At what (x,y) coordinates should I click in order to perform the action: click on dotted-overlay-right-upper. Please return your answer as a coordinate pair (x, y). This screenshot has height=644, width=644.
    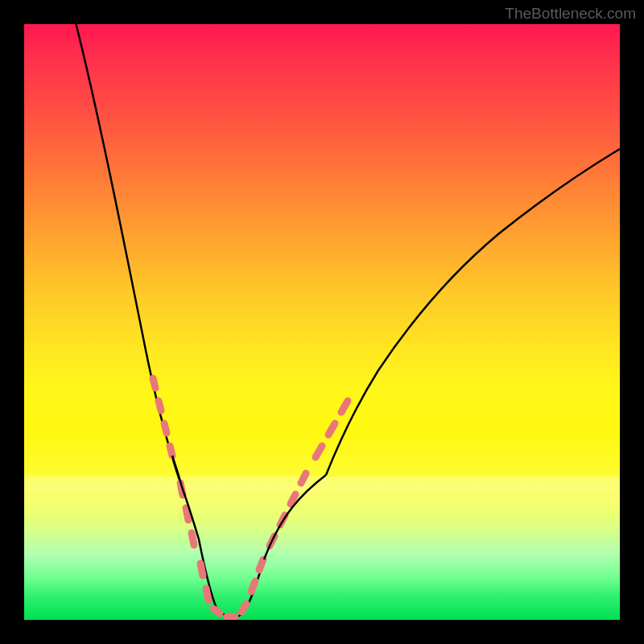
    Looking at the image, I should click on (332, 429).